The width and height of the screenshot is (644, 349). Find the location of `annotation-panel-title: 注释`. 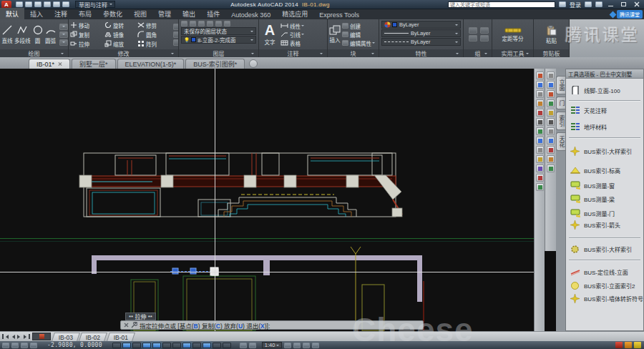

annotation-panel-title: 注释 is located at coordinates (293, 53).